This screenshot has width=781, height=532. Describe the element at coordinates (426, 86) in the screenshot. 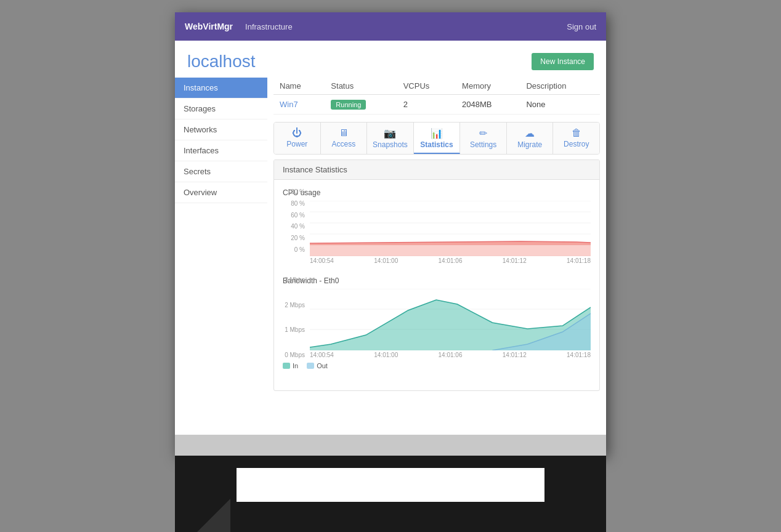

I see `col-vcpus: VCPUs` at that location.